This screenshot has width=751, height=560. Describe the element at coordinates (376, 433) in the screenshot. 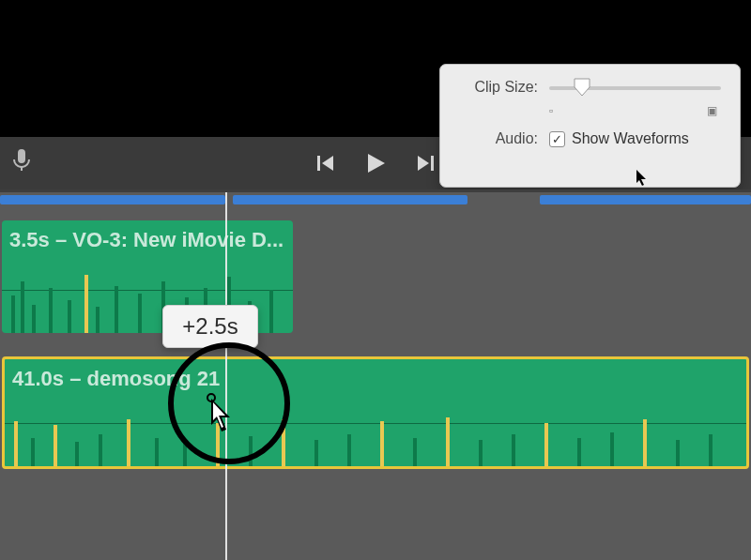

I see `waveform` at that location.